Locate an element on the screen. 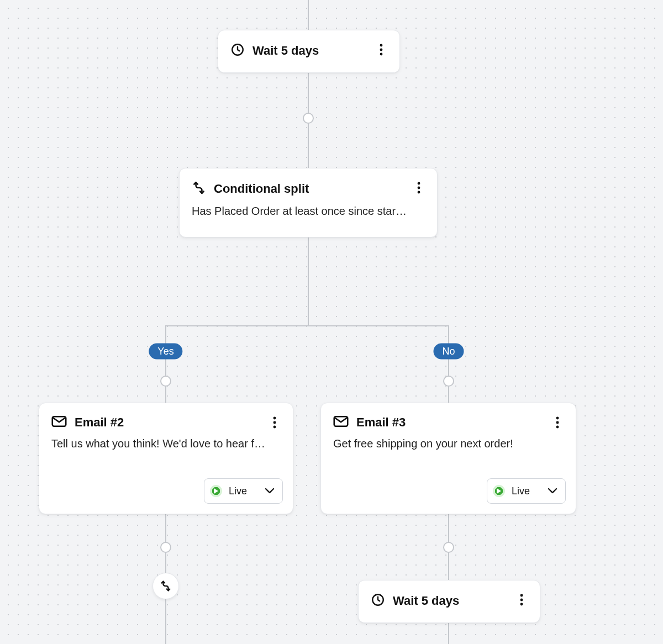 The height and width of the screenshot is (644, 663). email-node-2-description: Tell us what you think! We'd love to hea… is located at coordinates (166, 444).